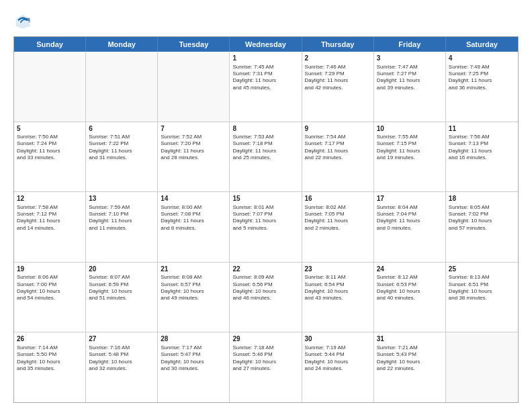  I want to click on calendar-header: SundayMondayTuesdayWednesdayThursdayFrid…, so click(266, 44).